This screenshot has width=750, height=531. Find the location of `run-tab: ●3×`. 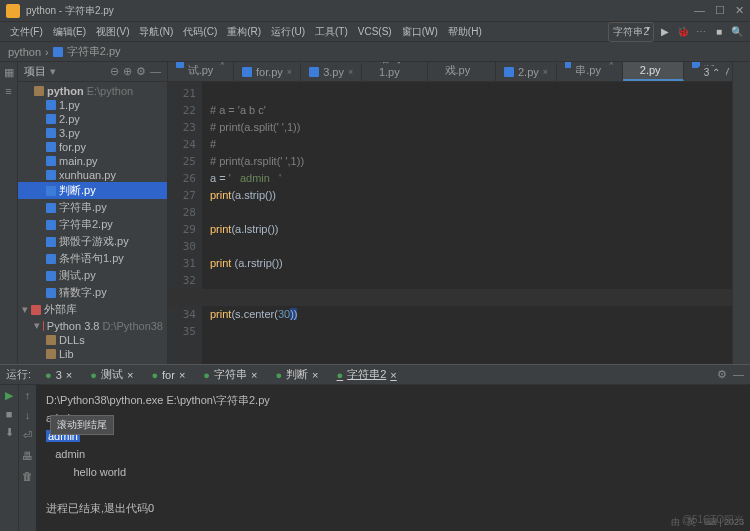

run-tab: ●3× is located at coordinates (58, 374).